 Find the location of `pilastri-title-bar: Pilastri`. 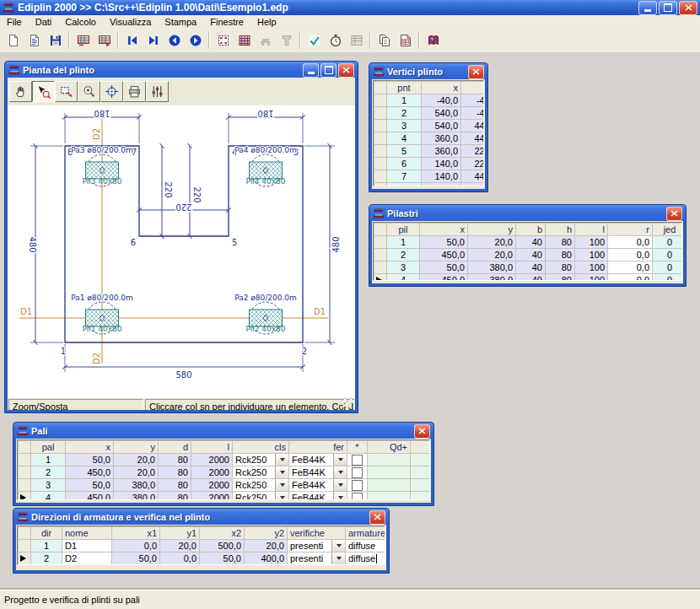

pilastri-title-bar: Pilastri is located at coordinates (528, 213).